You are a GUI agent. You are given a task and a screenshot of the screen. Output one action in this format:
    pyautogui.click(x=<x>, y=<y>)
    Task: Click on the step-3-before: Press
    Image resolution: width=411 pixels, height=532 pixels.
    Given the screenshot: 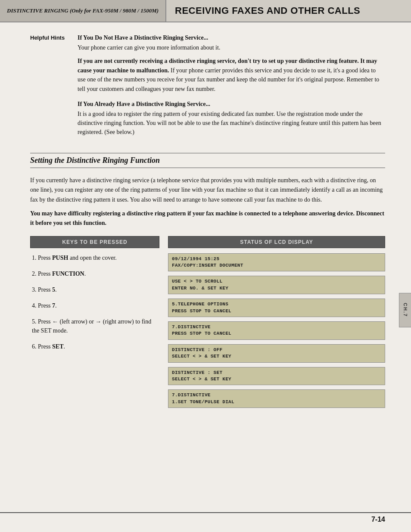 What is the action you would take?
    pyautogui.click(x=45, y=289)
    